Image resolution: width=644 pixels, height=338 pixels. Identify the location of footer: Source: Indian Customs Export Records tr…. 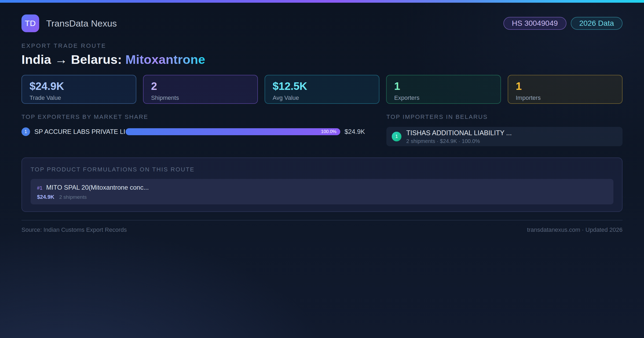
(322, 227).